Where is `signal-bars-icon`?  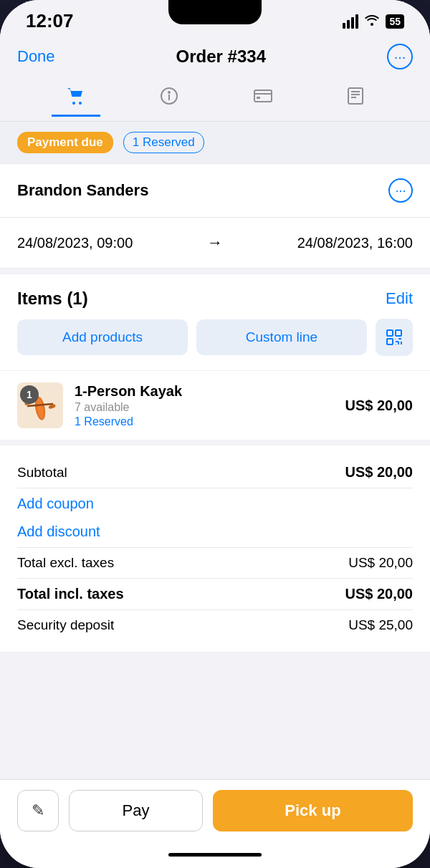
signal-bars-icon is located at coordinates (350, 21).